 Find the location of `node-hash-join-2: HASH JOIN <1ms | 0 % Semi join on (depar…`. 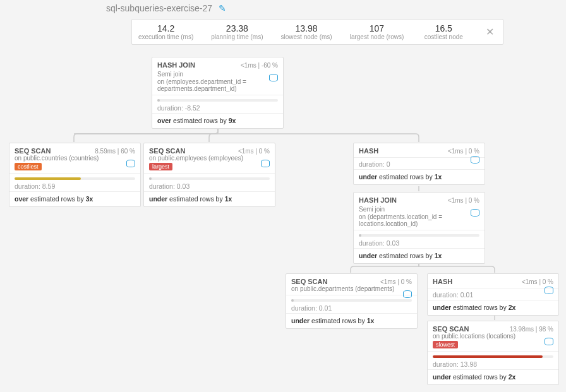

node-hash-join-2: HASH JOIN <1ms | 0 % Semi join on (depar… is located at coordinates (419, 228).